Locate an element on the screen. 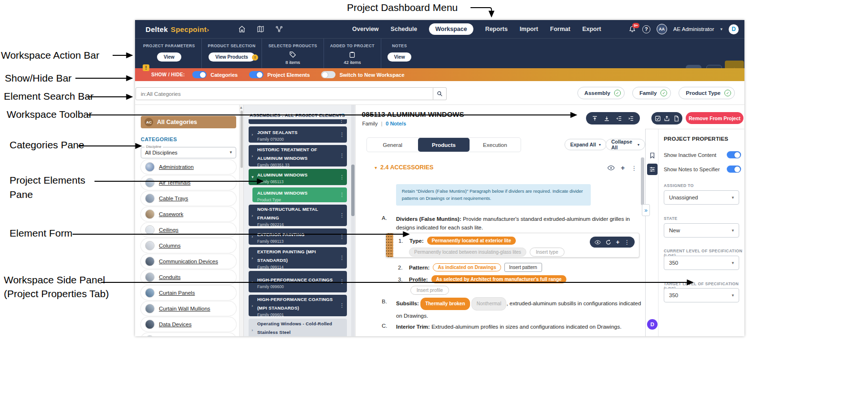 The height and width of the screenshot is (394, 868). category-item-partial is located at coordinates (188, 335).